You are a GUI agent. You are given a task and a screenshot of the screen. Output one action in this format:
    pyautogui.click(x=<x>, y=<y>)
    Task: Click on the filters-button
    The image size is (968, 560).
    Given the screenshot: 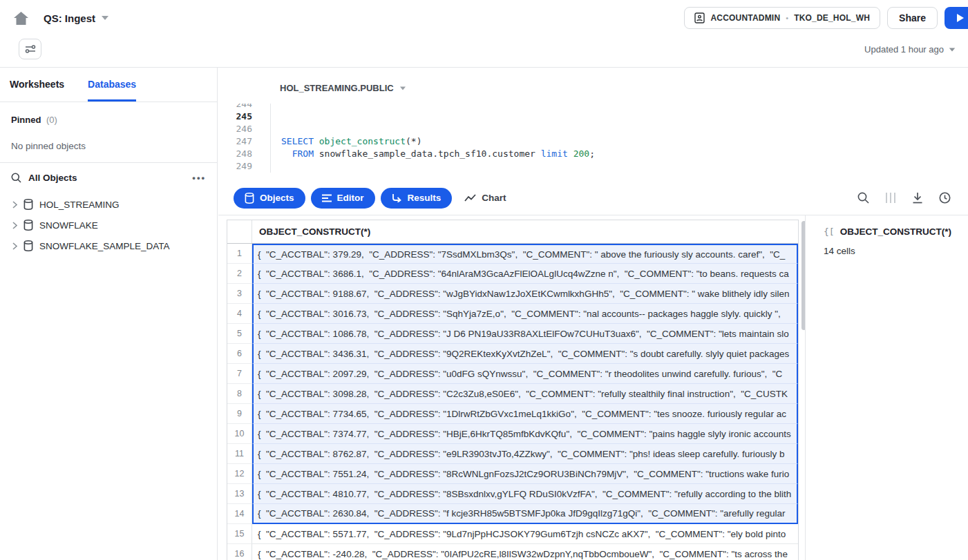 What is the action you would take?
    pyautogui.click(x=30, y=49)
    